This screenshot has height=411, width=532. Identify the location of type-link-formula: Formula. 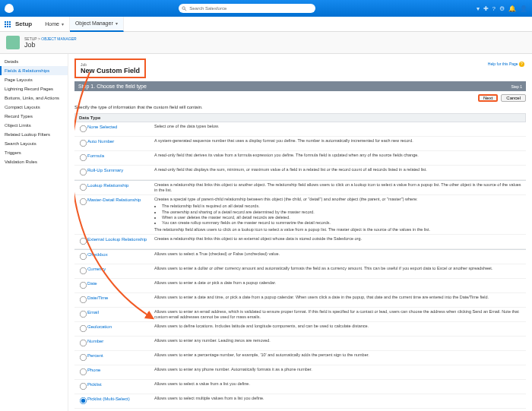
(96, 156).